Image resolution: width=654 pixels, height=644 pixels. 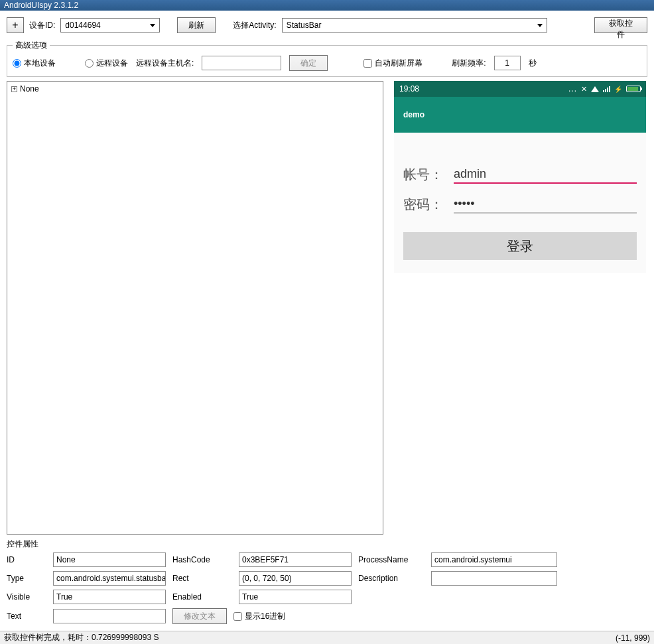 What do you see at coordinates (415, 25) in the screenshot?
I see `activity-combo: StatusBar` at bounding box center [415, 25].